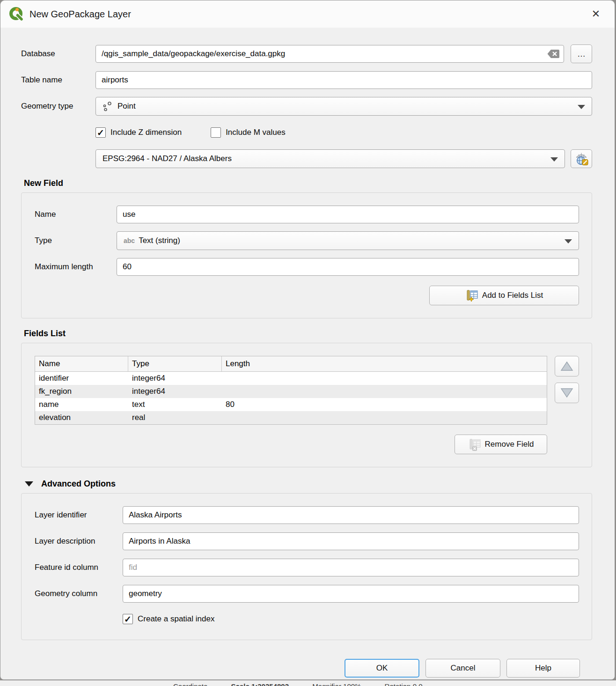 The width and height of the screenshot is (616, 686). What do you see at coordinates (344, 106) in the screenshot?
I see `geometry-type-dropdown: Point` at bounding box center [344, 106].